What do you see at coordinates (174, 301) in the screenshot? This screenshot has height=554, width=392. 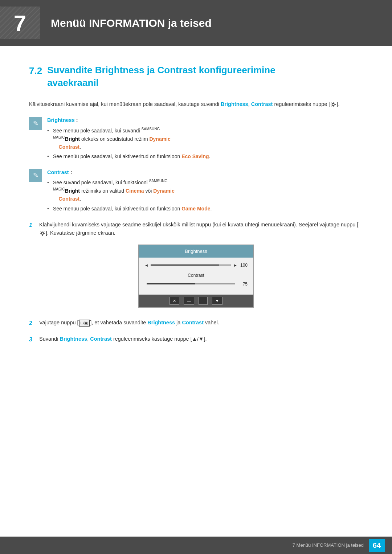 I see `screen-btn-x: ✕` at bounding box center [174, 301].